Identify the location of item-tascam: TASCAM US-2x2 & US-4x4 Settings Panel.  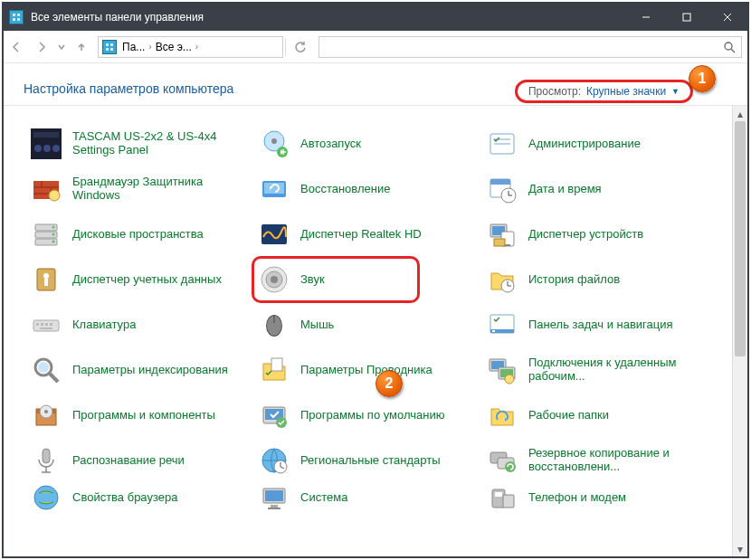
(143, 144).